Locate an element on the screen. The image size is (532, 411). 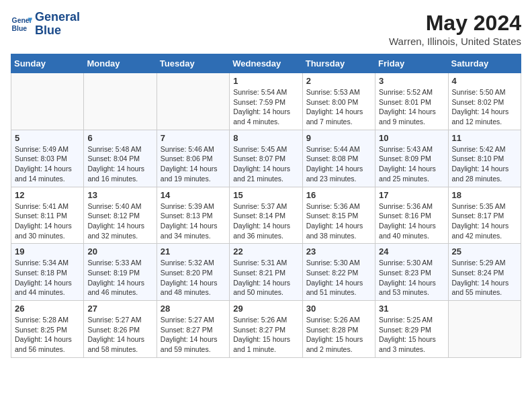
day-info: Sunrise: 5:35 AM Sunset: 8:17 PM Dayligh… is located at coordinates (485, 222).